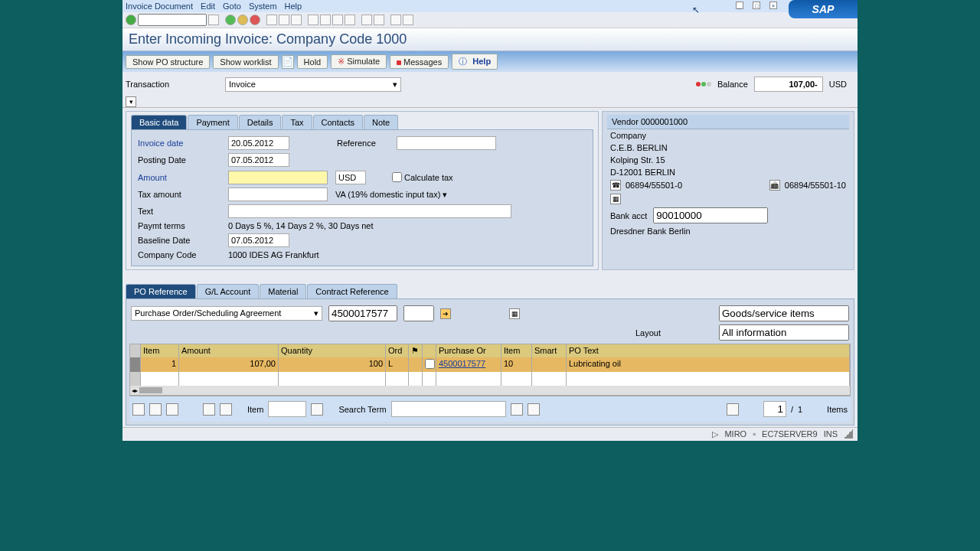  I want to click on menu-system: System, so click(263, 6).